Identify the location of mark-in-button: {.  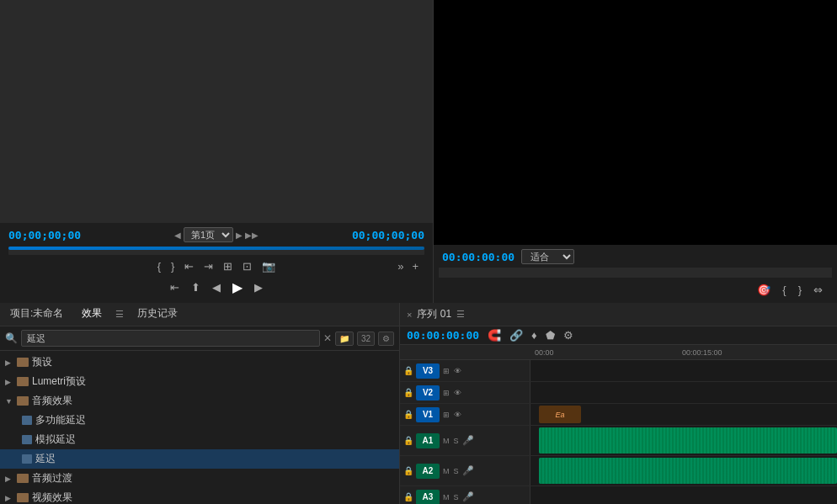
(159, 266).